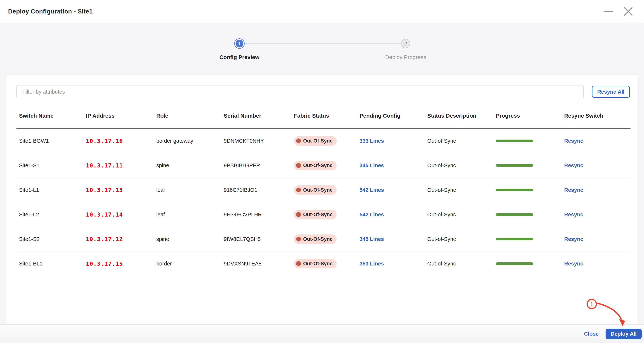 This screenshot has width=644, height=343. I want to click on switch-name-cell: Site1-BL1, so click(50, 264).